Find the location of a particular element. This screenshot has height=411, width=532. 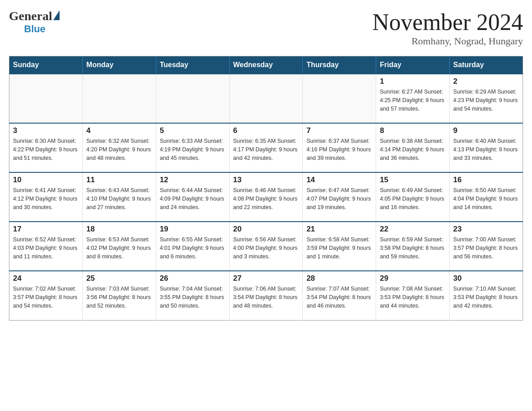

day-info: Sunrise: 6:33 AM Sunset: 4:19 PM Dayligh… is located at coordinates (193, 150).